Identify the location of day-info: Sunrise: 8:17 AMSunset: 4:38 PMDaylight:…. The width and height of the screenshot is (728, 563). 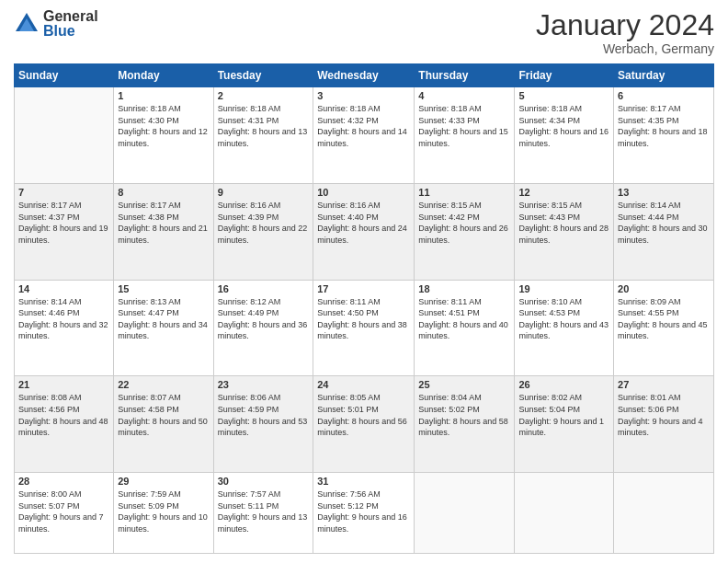
(164, 223).